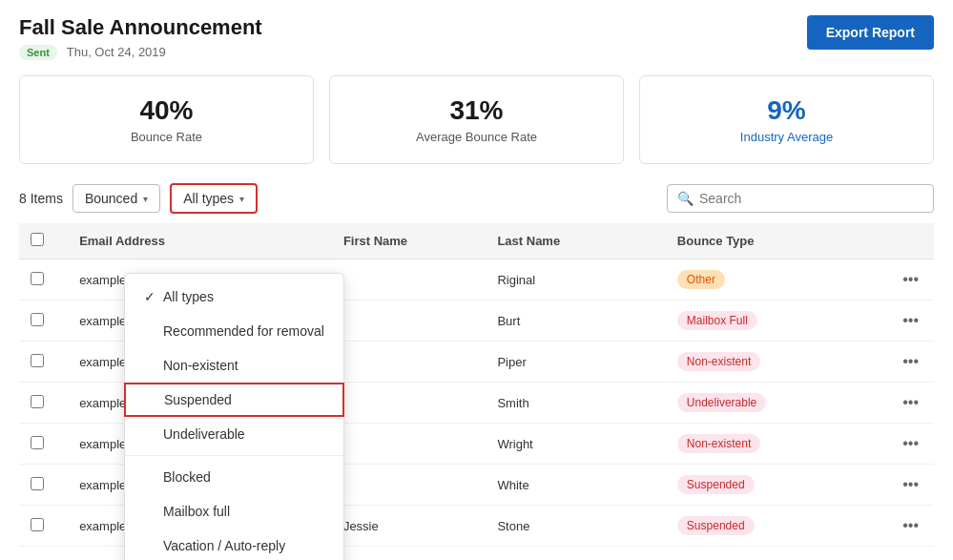 The image size is (953, 560). What do you see at coordinates (154, 297) in the screenshot?
I see `check-icon-0: ✓` at bounding box center [154, 297].